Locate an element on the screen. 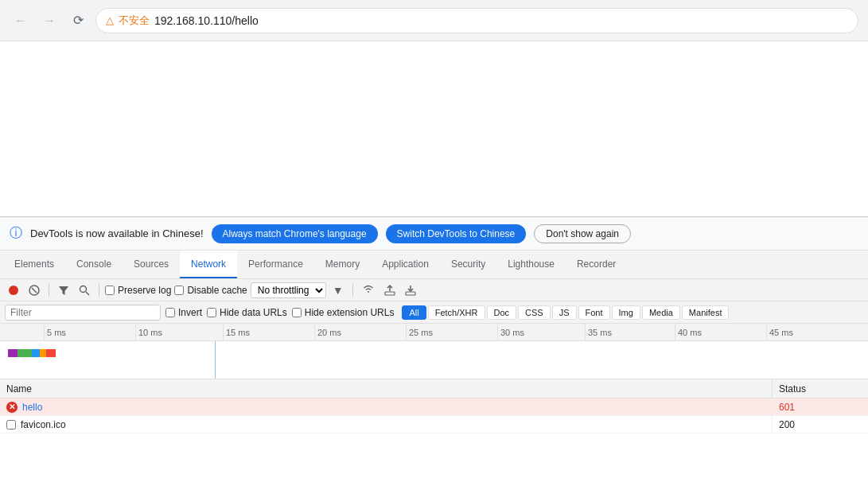  forward-button: → is located at coordinates (49, 21).